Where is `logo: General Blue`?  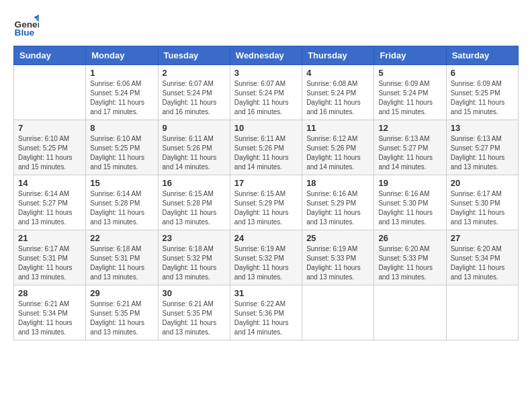 logo: General Blue is located at coordinates (26, 26).